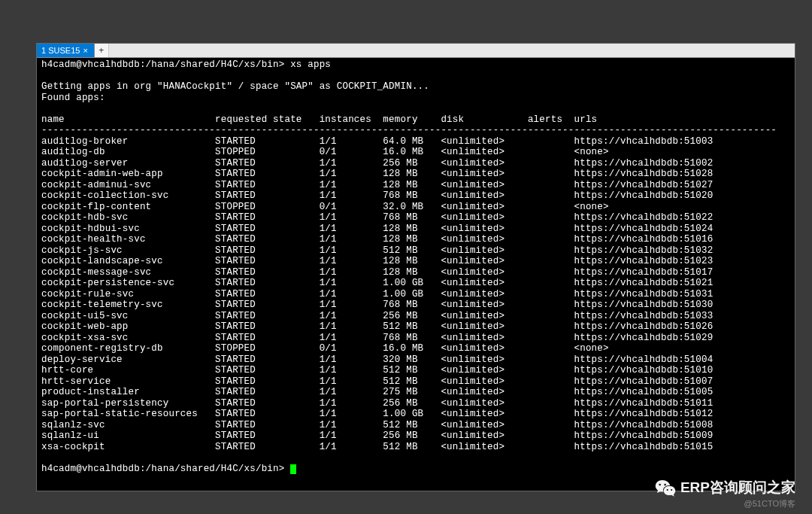 Image resolution: width=812 pixels, height=514 pixels. I want to click on watermark-text: ERP咨询顾问之家, so click(738, 488).